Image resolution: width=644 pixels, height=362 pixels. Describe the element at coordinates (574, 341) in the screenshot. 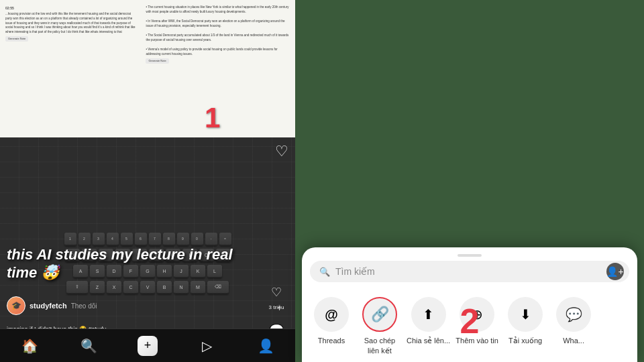

I see `whatsapp-label: Wha...` at that location.